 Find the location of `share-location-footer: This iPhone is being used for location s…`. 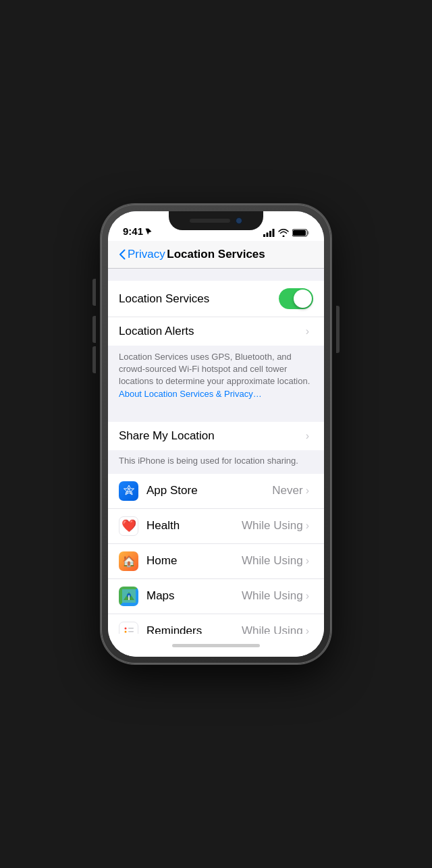

share-location-footer: This iPhone is being used for location s… is located at coordinates (216, 462).